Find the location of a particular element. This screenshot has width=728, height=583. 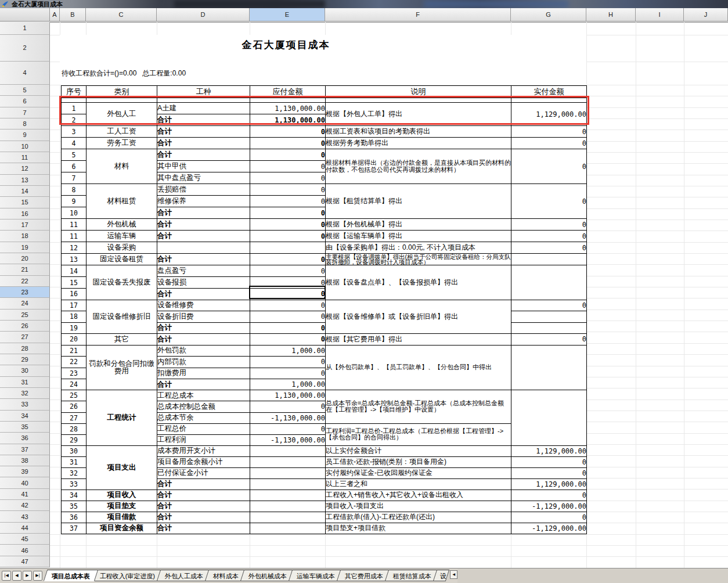

row-header-35: 35 is located at coordinates (25, 427).